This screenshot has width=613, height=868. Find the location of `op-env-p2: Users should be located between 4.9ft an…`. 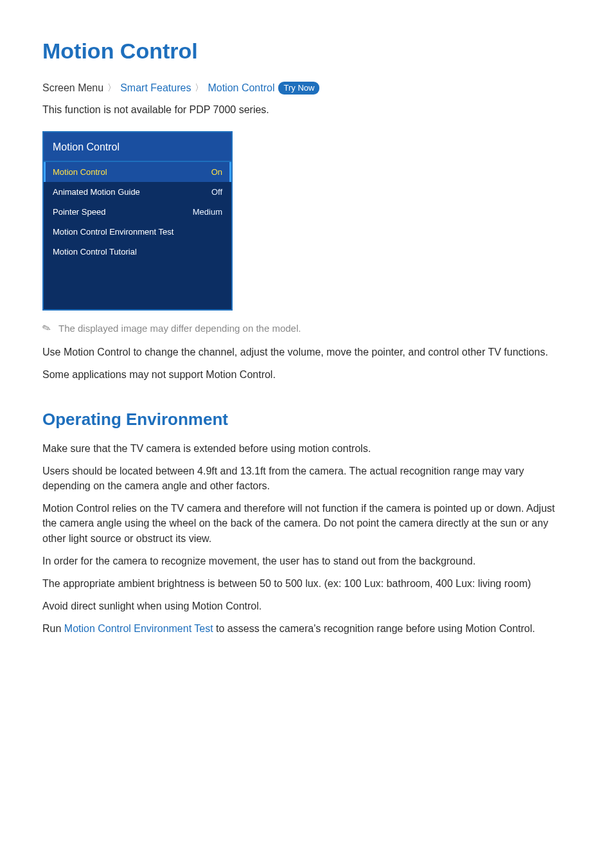

op-env-p2: Users should be located between 4.9ft an… is located at coordinates (306, 478).